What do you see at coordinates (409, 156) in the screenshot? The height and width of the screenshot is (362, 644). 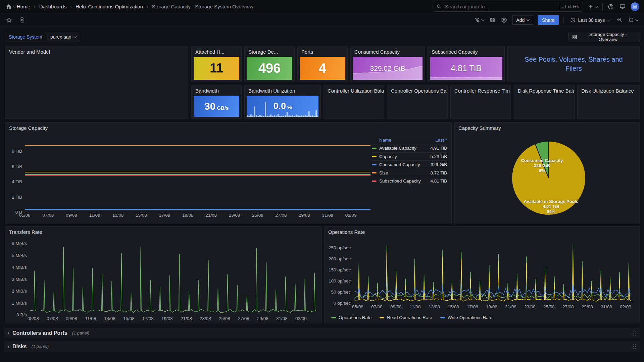 I see `legend-row: Capacity5.23 TiB` at bounding box center [409, 156].